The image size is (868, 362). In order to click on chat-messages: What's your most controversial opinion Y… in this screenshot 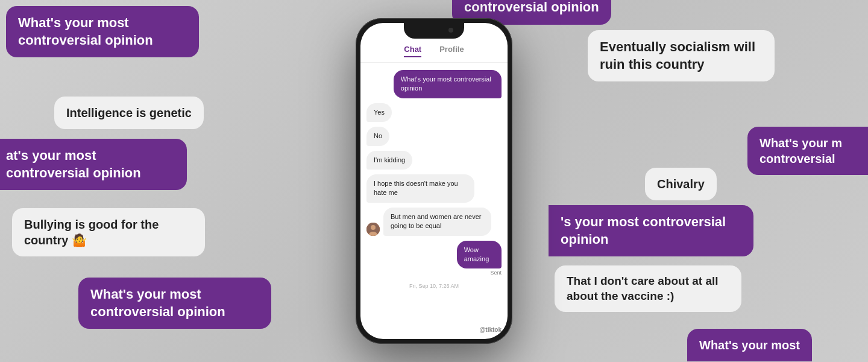, I will do `click(434, 201)`.